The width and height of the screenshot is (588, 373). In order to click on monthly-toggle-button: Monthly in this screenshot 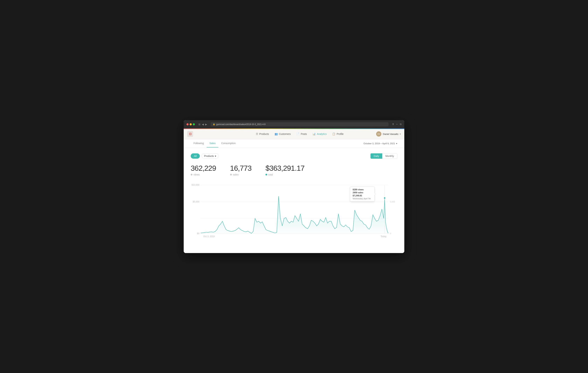, I will do `click(390, 156)`.